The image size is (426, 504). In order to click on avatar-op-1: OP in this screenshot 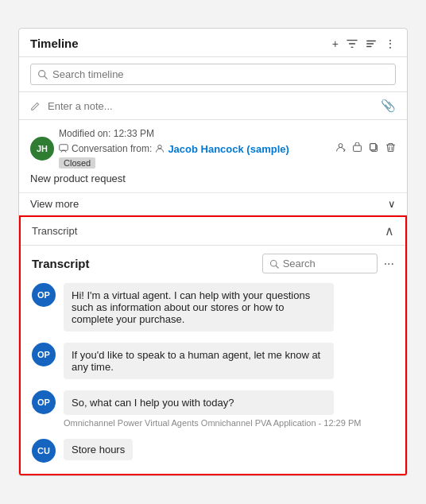, I will do `click(44, 295)`.